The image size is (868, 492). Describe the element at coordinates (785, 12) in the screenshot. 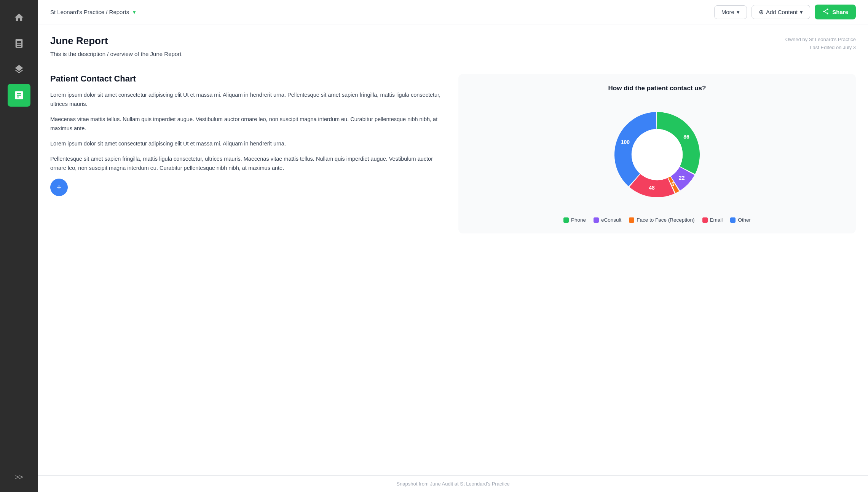

I see `topbar-actions: More ▾ ⊕ Add Content ▾ Share` at that location.